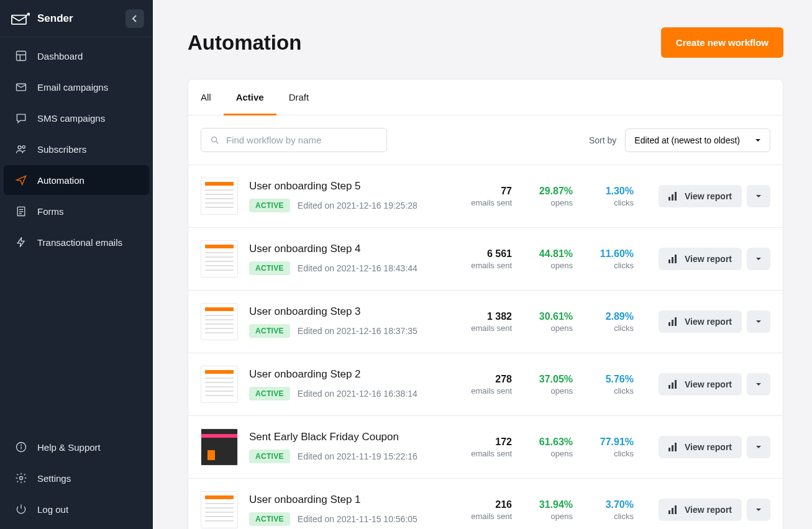 Image resolution: width=812 pixels, height=529 pixels. I want to click on stat-opens-value: 29.87%, so click(553, 191).